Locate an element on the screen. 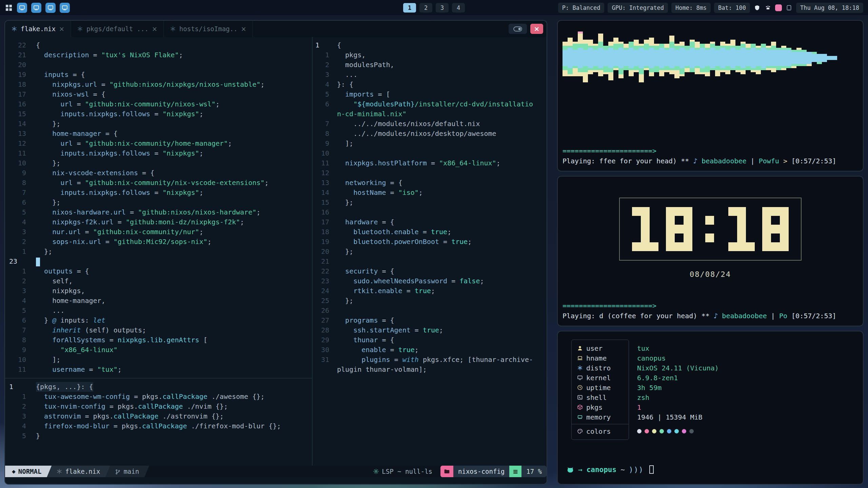  fetch-row-pkgs: pkgs is located at coordinates (600, 407).